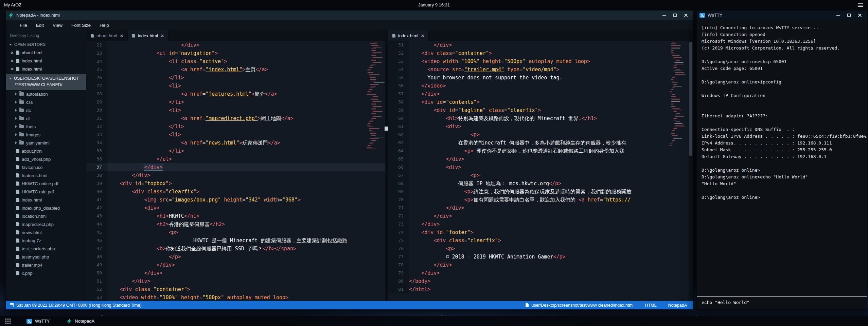  I want to click on tab-index.html: index.html, so click(408, 36).